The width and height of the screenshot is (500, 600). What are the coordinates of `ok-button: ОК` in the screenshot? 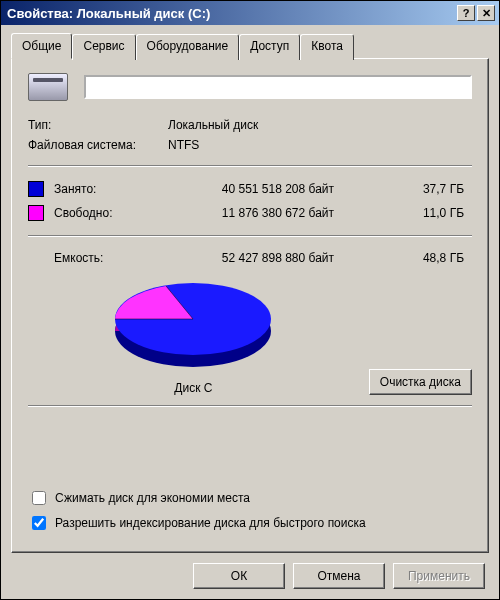 It's located at (239, 576).